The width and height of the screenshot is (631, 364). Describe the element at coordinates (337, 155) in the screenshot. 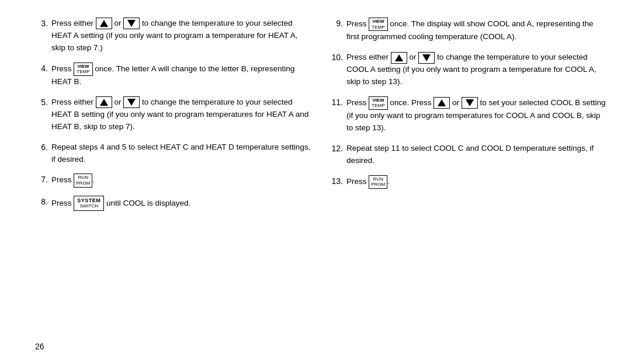

I see `step-number: 12.` at that location.